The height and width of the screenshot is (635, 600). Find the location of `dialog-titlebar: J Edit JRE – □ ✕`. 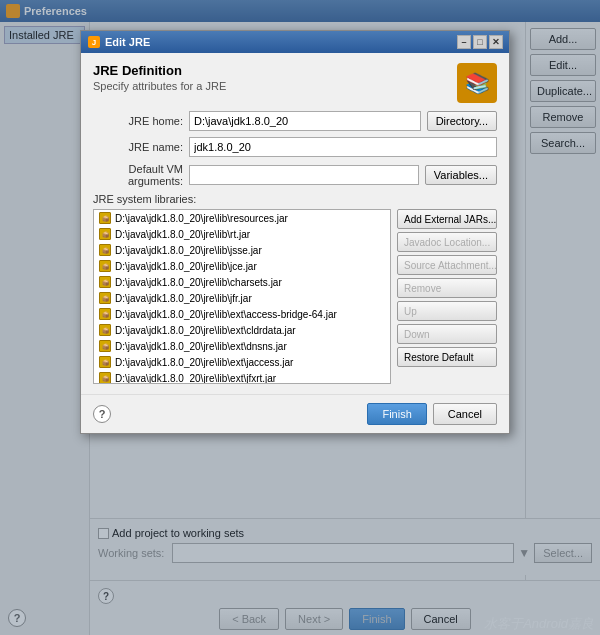

dialog-titlebar: J Edit JRE – □ ✕ is located at coordinates (295, 42).